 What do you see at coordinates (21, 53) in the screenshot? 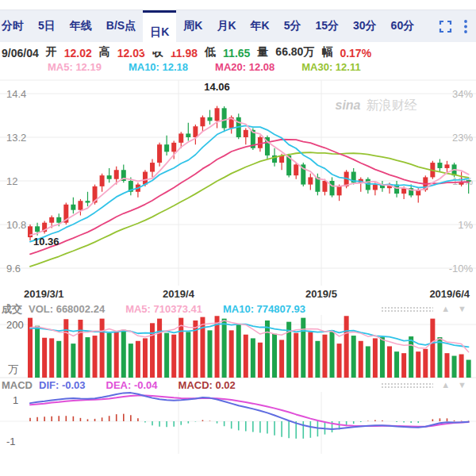
I see `trade-date: 9/06/04` at bounding box center [21, 53].